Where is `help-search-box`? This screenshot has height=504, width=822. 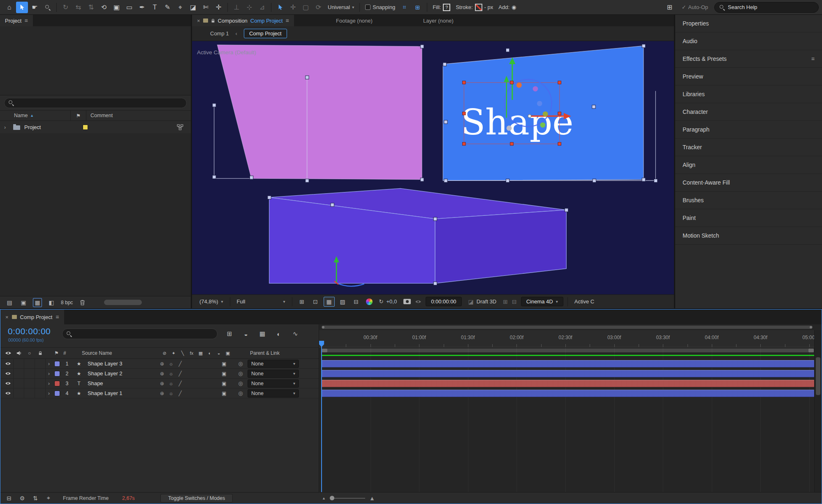 help-search-box is located at coordinates (766, 7).